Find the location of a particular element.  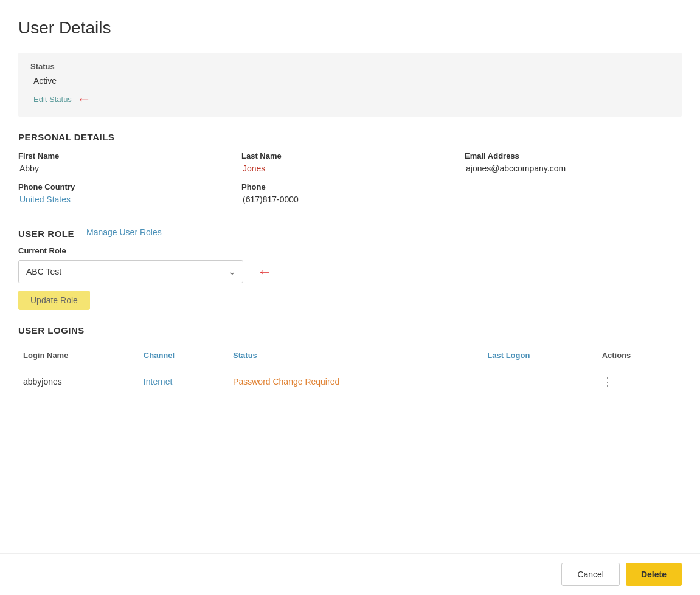

last-name-field: Last Name Jones is located at coordinates (350, 162).